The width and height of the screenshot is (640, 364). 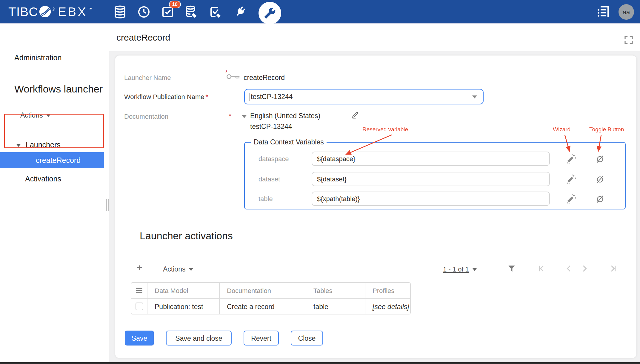 What do you see at coordinates (435, 179) in the screenshot?
I see `dataset-row: dataset ${dataset}` at bounding box center [435, 179].